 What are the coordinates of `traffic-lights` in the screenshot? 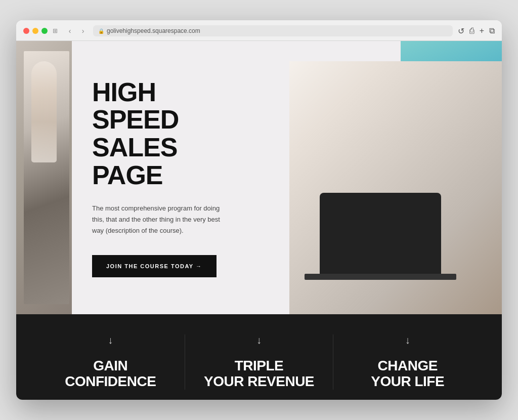 It's located at (35, 31).